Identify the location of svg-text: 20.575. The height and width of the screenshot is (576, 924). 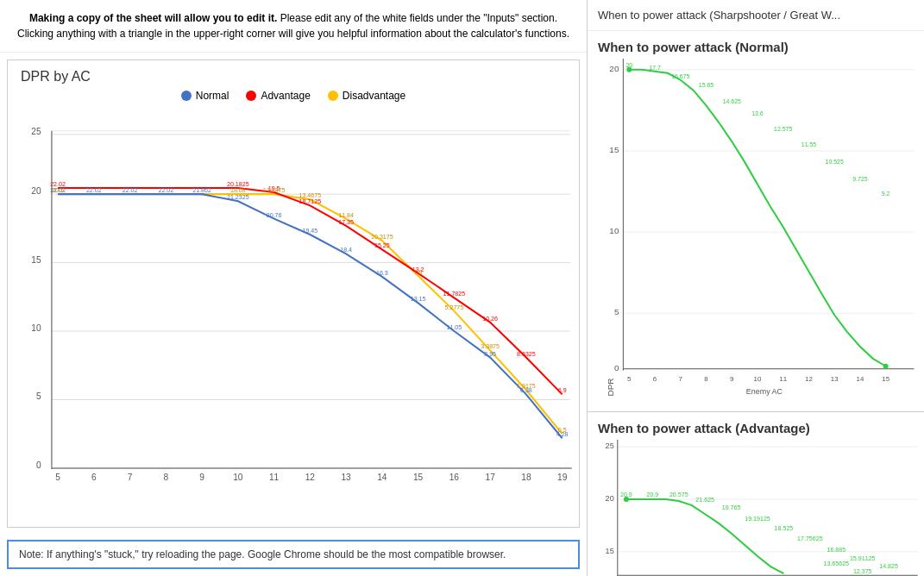
(679, 494).